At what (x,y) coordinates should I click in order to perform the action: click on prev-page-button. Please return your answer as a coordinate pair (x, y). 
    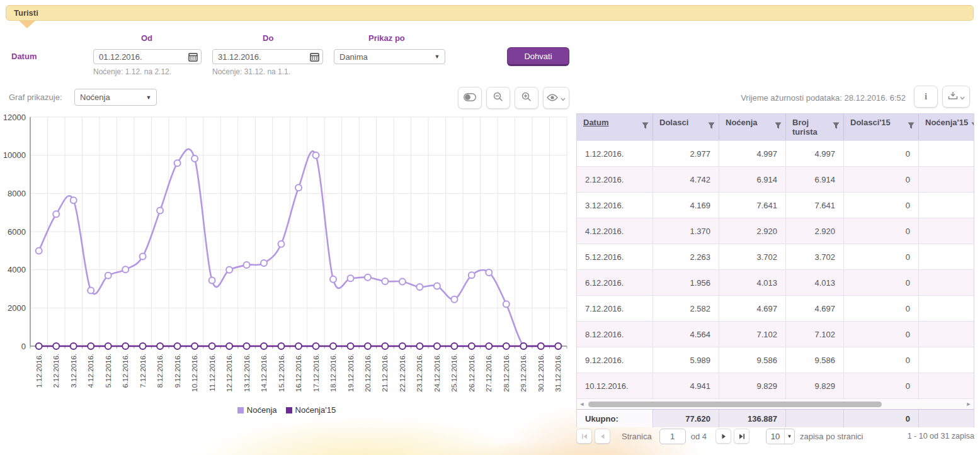
    Looking at the image, I should click on (602, 436).